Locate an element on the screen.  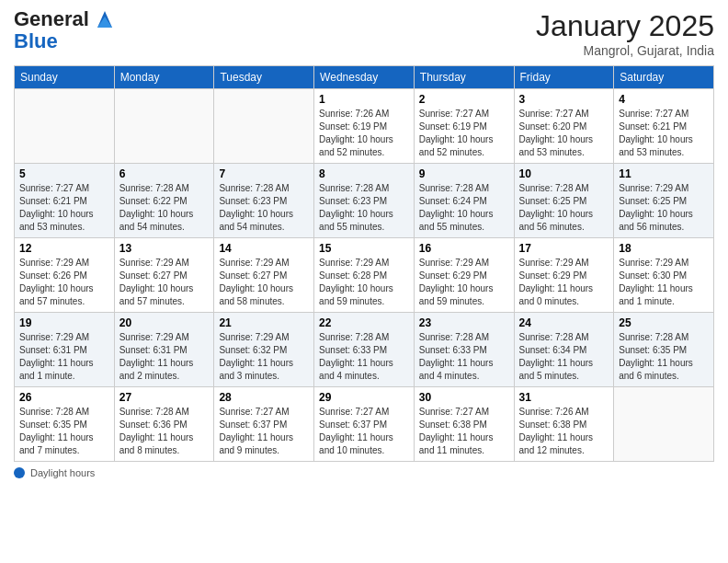
calendar-cell: 7Sunrise: 7:28 AM Sunset: 6:23 PM Daylig… is located at coordinates (265, 201).